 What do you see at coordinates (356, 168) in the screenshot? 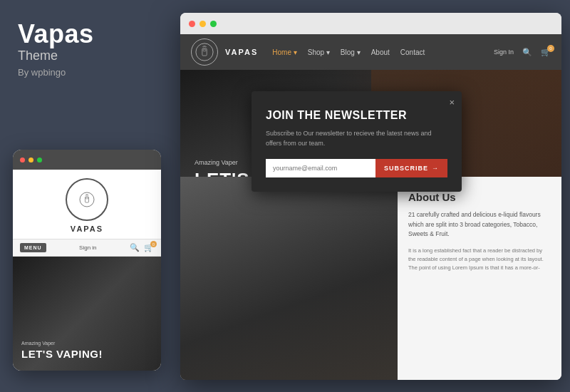
I see `newsletter-input-row: SUBSCRIBE →` at bounding box center [356, 168].